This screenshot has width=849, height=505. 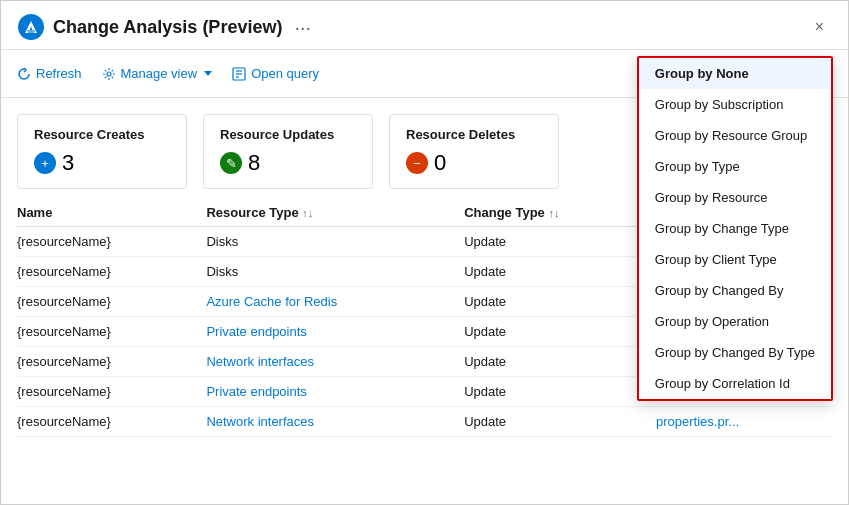 What do you see at coordinates (31, 27) in the screenshot?
I see `azure-icon` at bounding box center [31, 27].